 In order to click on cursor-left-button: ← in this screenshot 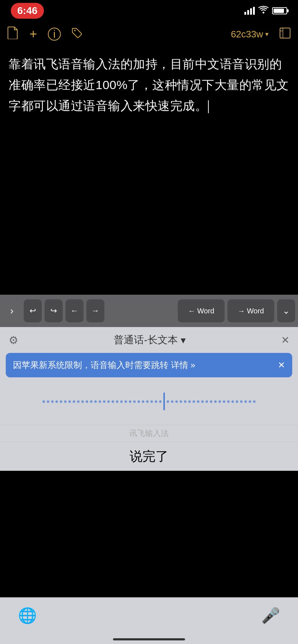, I will do `click(74, 311)`.